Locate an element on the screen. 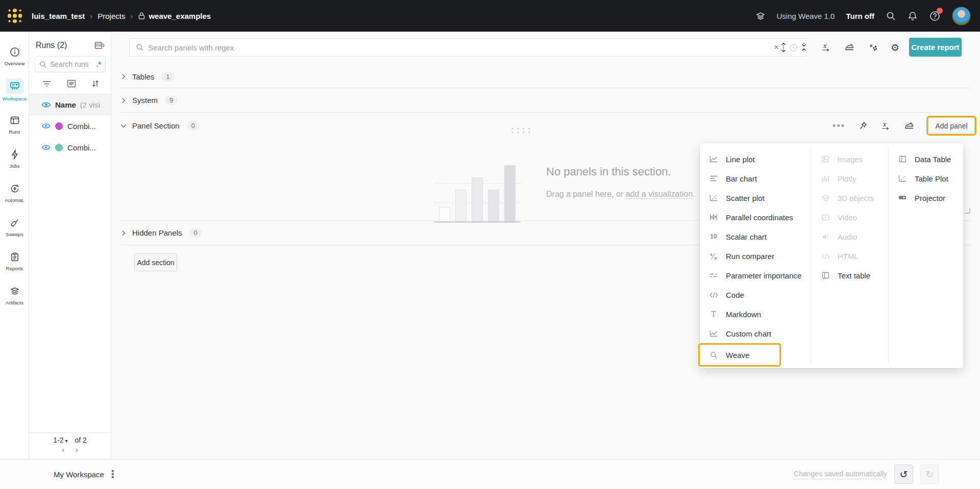  menu-item-line-plot: Line plot is located at coordinates (755, 159).